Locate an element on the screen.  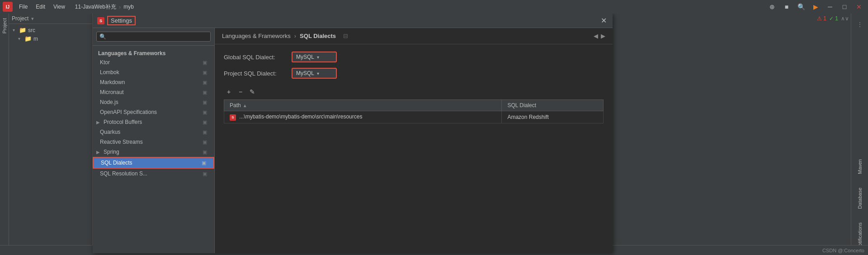
nav-arrows-status: ∧∨ is located at coordinates (845, 19).